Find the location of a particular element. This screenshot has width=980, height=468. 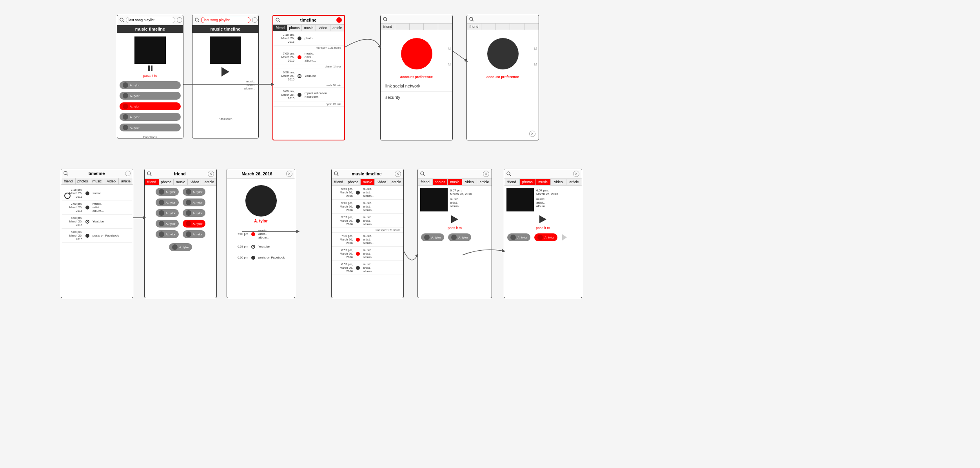

tab-5b is located at coordinates (488, 27).